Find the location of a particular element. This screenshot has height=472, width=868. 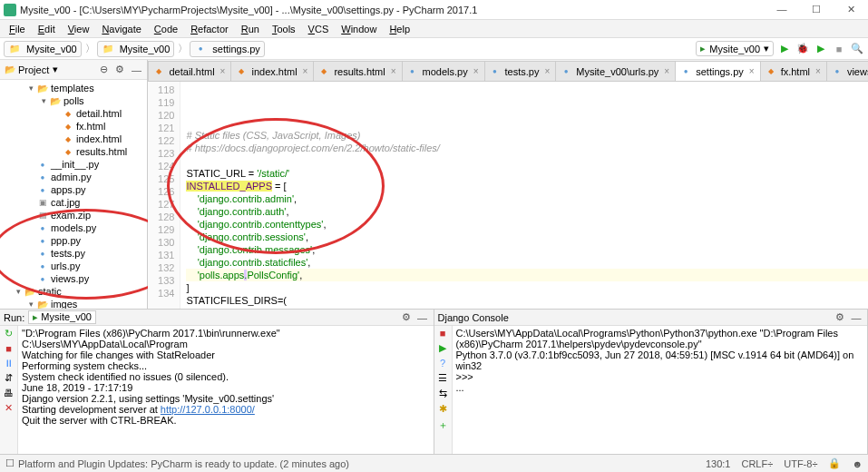

tree-item: ▾imges is located at coordinates (73, 303).